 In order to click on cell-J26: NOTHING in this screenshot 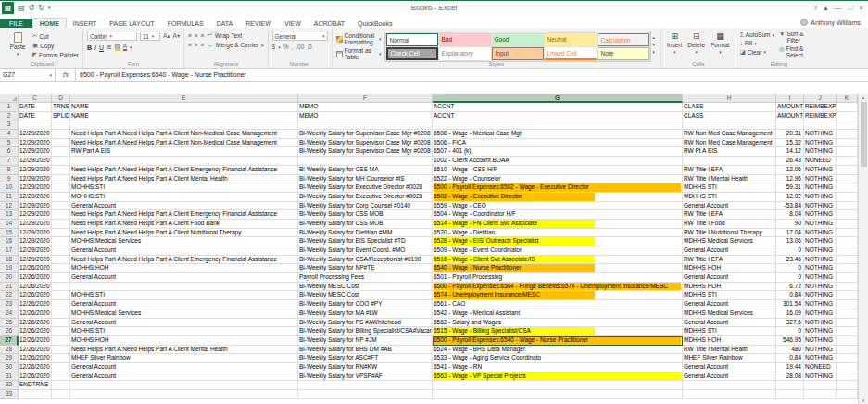, I will do `click(821, 332)`.